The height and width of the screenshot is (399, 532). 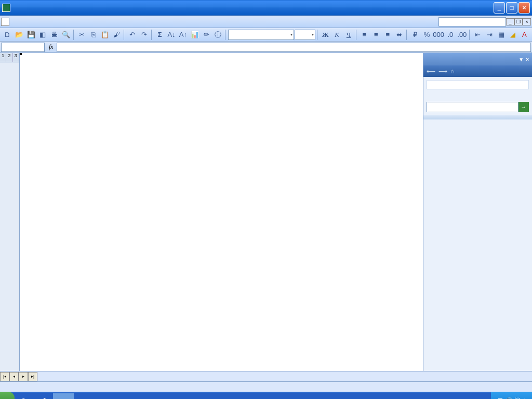 I want to click on sort-asc-icon: A↓, so click(x=171, y=35).